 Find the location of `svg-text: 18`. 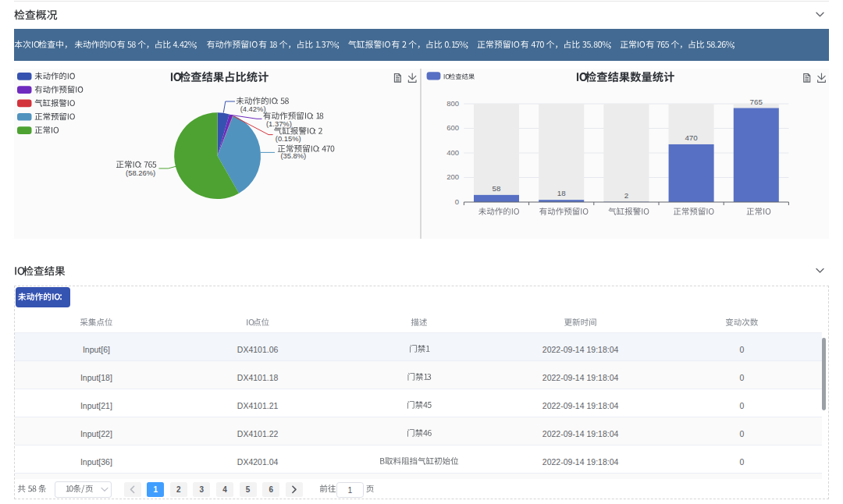

svg-text: 18 is located at coordinates (562, 193).